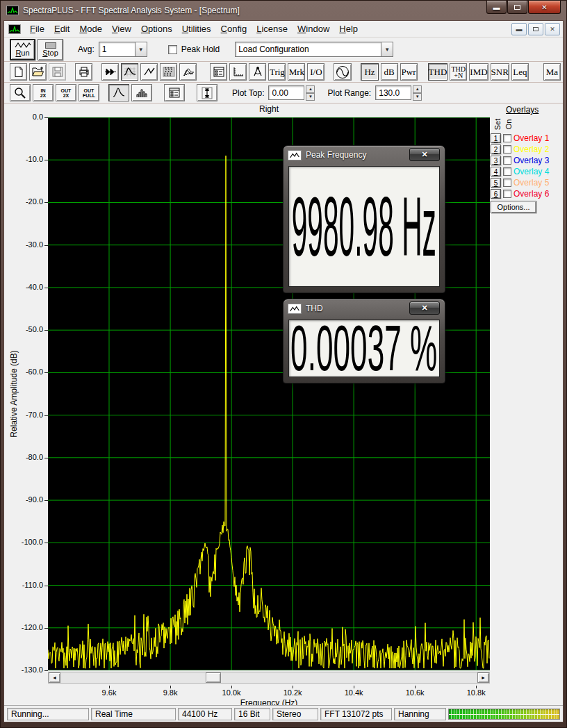 This screenshot has width=567, height=728. Describe the element at coordinates (531, 138) in the screenshot. I see `overlay-1-label: Overlay 1` at that location.